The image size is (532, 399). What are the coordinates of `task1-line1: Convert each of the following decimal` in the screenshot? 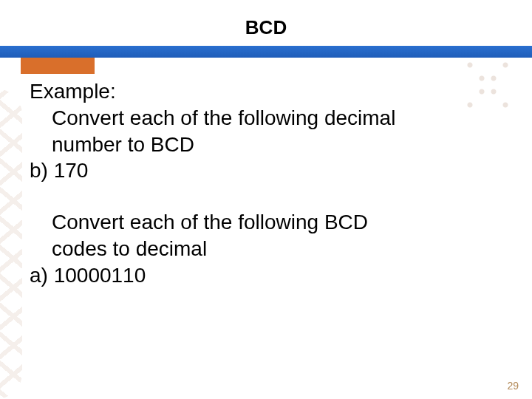 It's located at (266, 118).